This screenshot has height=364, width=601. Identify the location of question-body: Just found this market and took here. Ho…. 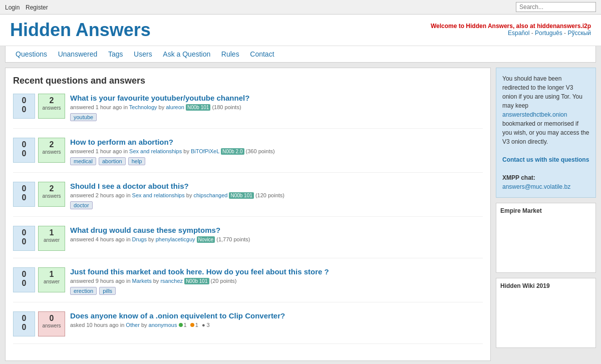
(276, 281).